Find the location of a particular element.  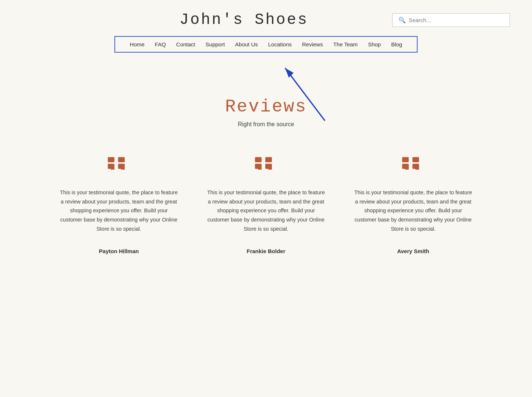

nav-item-about-us: About Us is located at coordinates (247, 44).